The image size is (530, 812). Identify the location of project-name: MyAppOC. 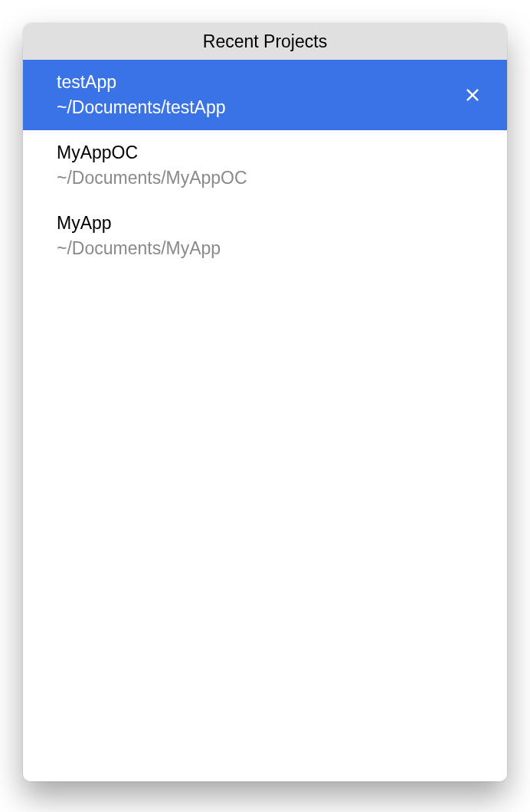
(152, 153).